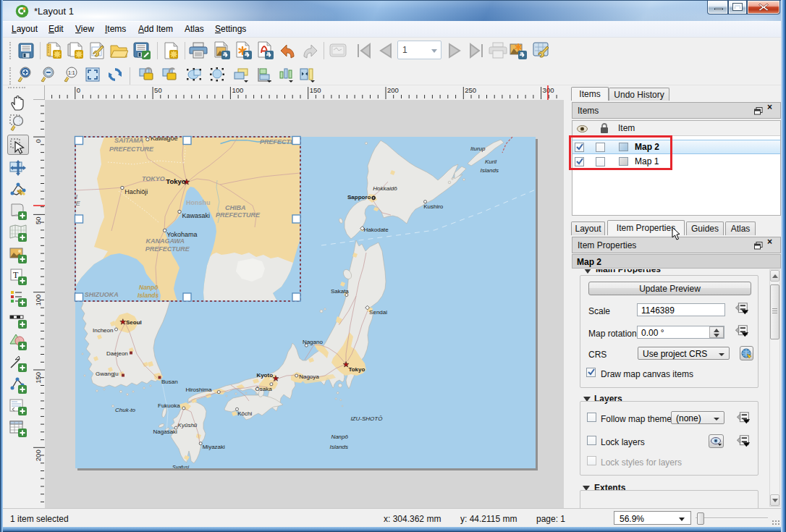  Describe the element at coordinates (72, 72) in the screenshot. I see `svg-text: 1:1` at that location.